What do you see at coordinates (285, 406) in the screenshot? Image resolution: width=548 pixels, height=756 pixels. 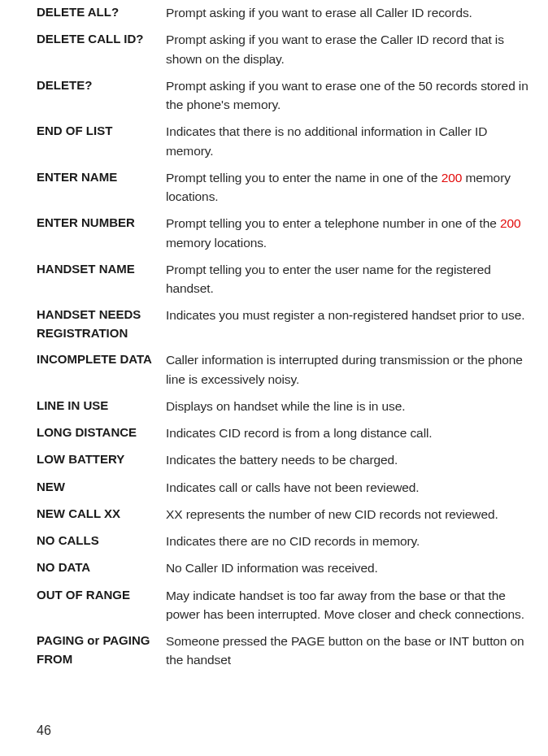 I see `desc-text: Displays on handset while the line is in…` at bounding box center [285, 406].